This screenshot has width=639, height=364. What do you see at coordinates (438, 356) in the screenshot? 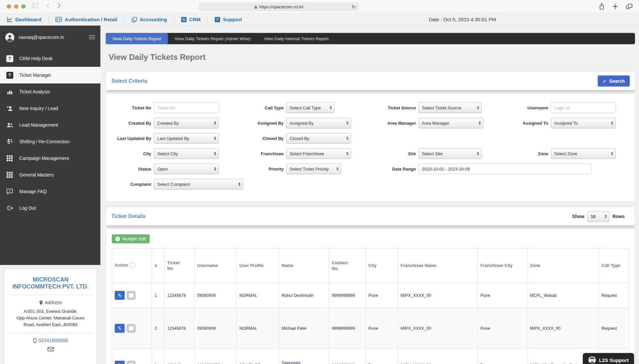
I see `cell-franchisee-name: MIPX_XXXX_00` at bounding box center [438, 356].